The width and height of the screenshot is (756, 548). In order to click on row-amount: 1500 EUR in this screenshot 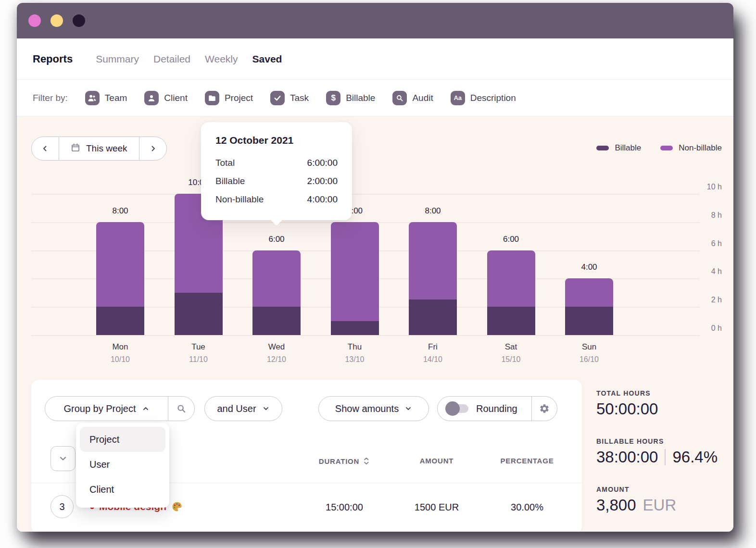, I will do `click(437, 508)`.